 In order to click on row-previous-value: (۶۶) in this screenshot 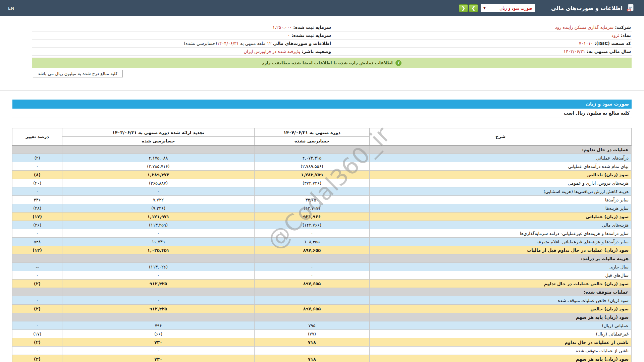, I will do `click(158, 334)`.